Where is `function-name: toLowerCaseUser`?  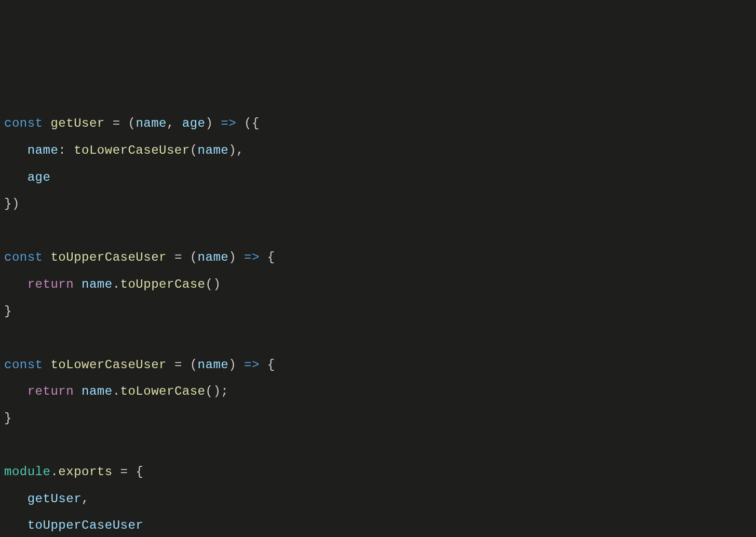 function-name: toLowerCaseUser is located at coordinates (109, 365).